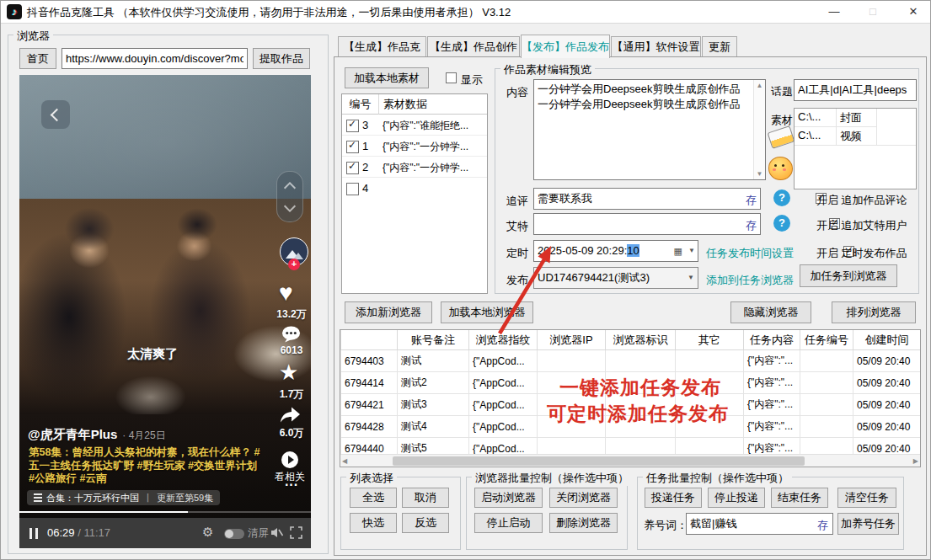 This screenshot has width=931, height=560. I want to click on add-task-to-browser-button: 加任务到浏览器, so click(848, 276).